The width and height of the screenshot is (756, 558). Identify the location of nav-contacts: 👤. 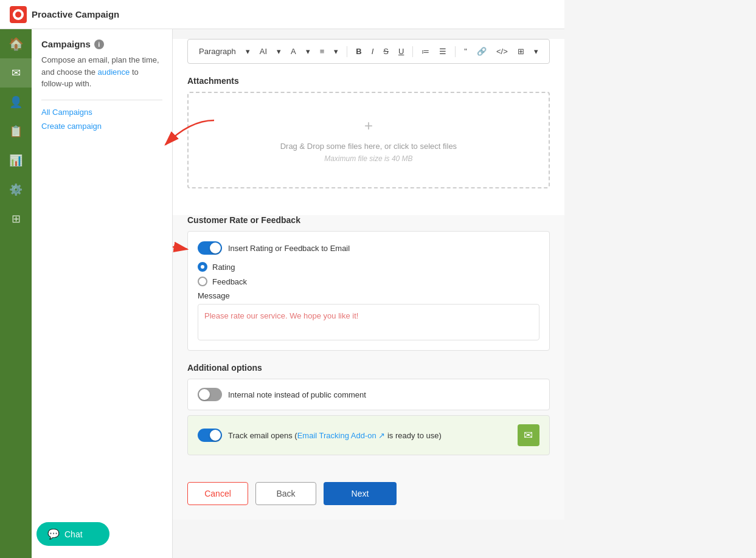
(16, 102).